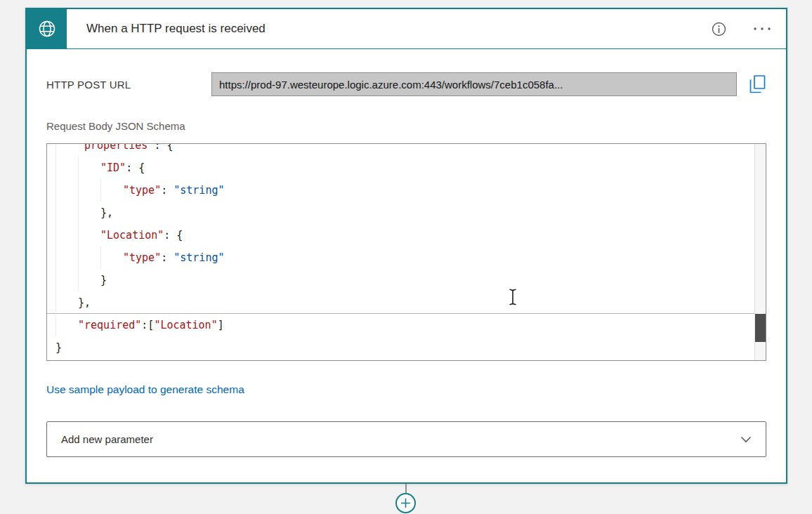 This screenshot has height=514, width=812. What do you see at coordinates (752, 84) in the screenshot?
I see `copy-url-button` at bounding box center [752, 84].